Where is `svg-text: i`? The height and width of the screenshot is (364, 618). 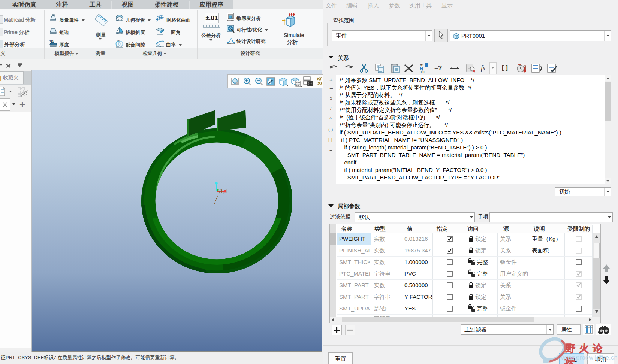
svg-text: i is located at coordinates (426, 65).